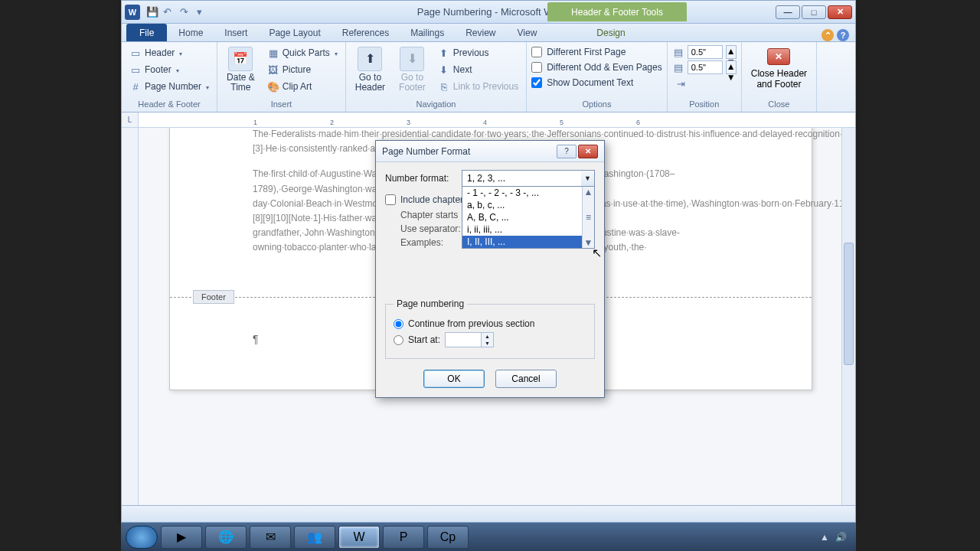 The width and height of the screenshot is (980, 551). I want to click on dialog-title: Page Number Format, so click(426, 152).